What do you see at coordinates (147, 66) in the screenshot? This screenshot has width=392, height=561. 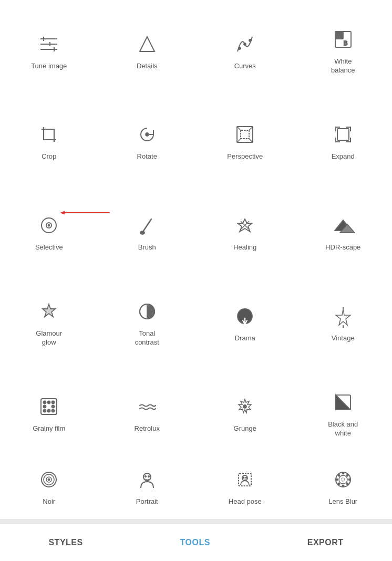 I see `details-label: Details` at bounding box center [147, 66].